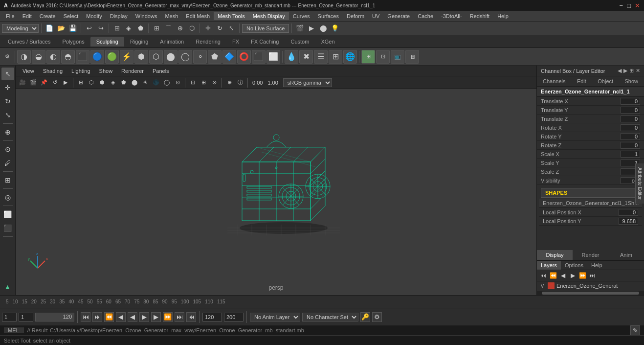 This screenshot has height=345, width=644. I want to click on create-poly-icon: ⬜, so click(8, 214).